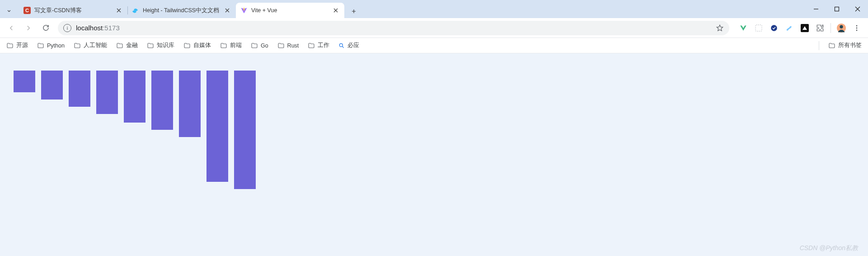  Describe the element at coordinates (434, 28) in the screenshot. I see `address-bar: i localhost:5173` at that location.